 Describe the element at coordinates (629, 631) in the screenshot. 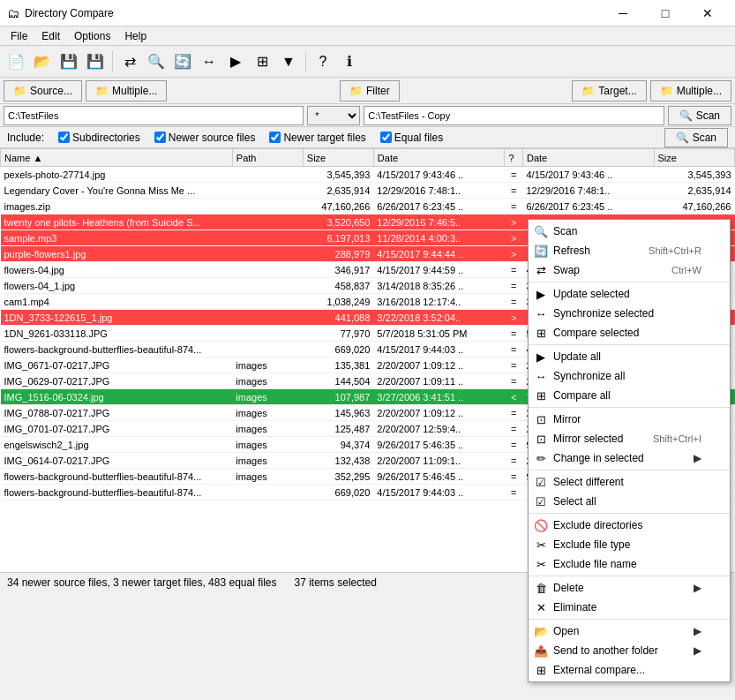

I see `context-menu-item-open: 📂Open▶` at that location.